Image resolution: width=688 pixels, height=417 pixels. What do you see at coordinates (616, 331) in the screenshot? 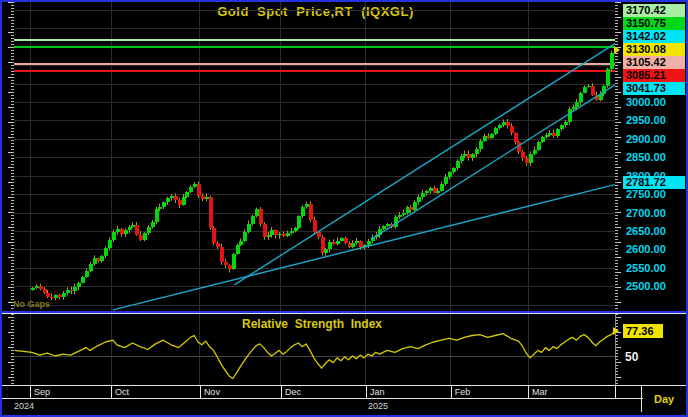
I see `rsi-arrow-icon` at bounding box center [616, 331].